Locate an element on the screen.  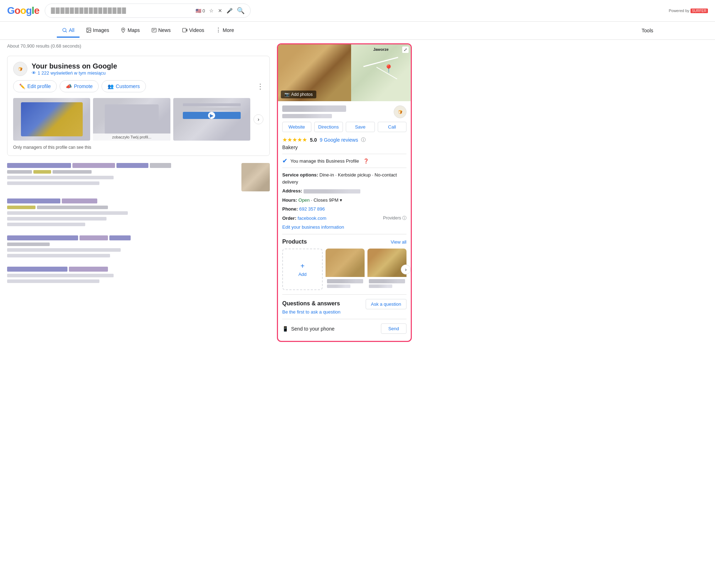
edit-business-info-link: Edit your business information is located at coordinates (344, 227).